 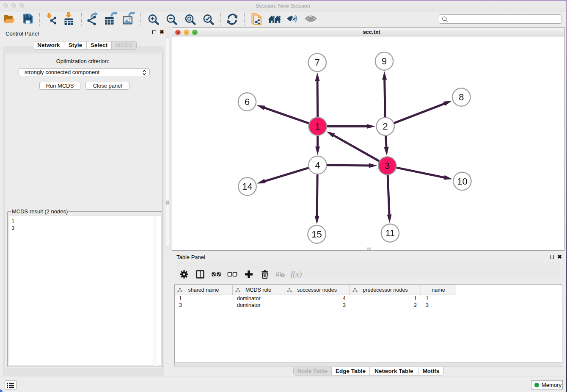 I want to click on svg-text: 14, so click(x=247, y=186).